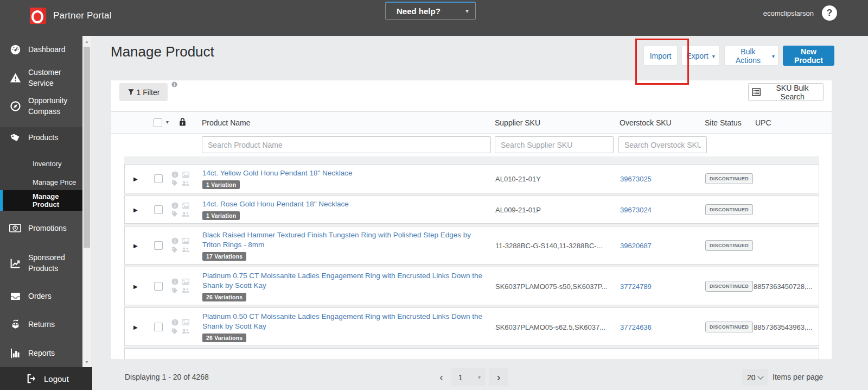 The width and height of the screenshot is (868, 390). Describe the element at coordinates (41, 163) in the screenshot. I see `sidebar-item-inventory: Inventory` at that location.